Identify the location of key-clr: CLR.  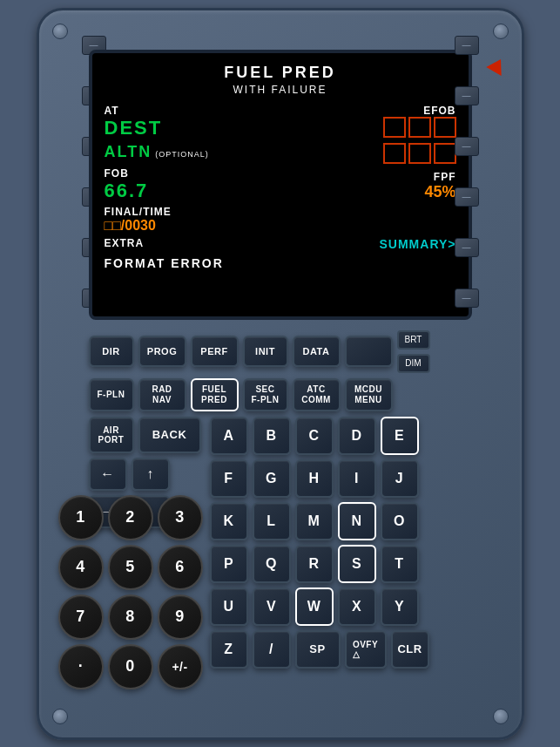
(410, 649).